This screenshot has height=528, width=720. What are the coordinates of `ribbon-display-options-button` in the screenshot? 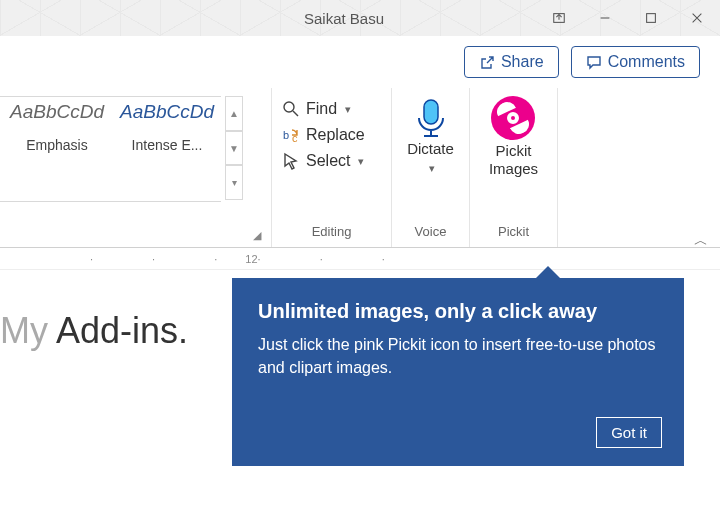 It's located at (559, 18).